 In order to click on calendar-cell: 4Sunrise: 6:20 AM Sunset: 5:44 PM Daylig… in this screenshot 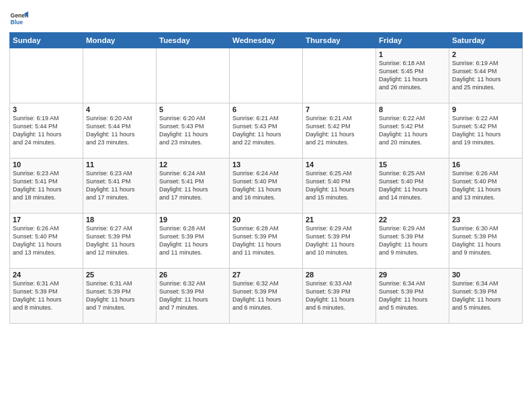, I will do `click(120, 131)`.